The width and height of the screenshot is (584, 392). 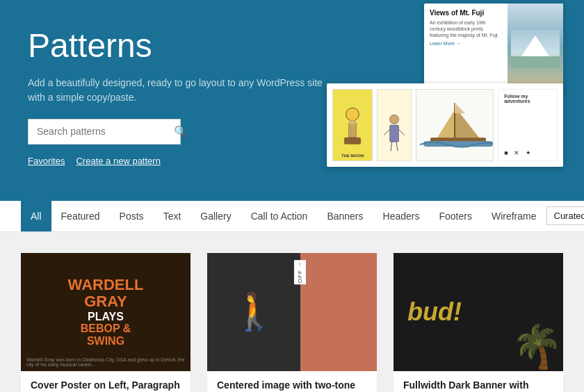 I want to click on filter-selects: Curated Curated All Community Newest New…, so click(x=566, y=215).